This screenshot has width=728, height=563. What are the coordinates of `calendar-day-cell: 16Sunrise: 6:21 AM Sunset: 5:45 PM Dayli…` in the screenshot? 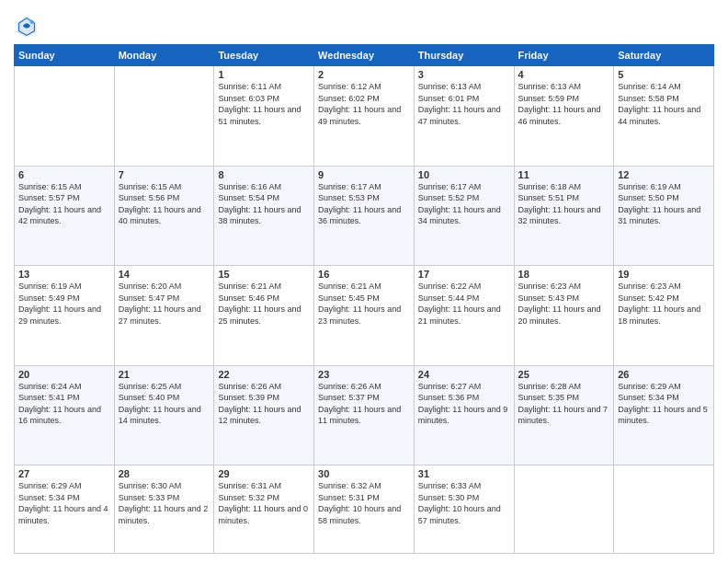 It's located at (364, 316).